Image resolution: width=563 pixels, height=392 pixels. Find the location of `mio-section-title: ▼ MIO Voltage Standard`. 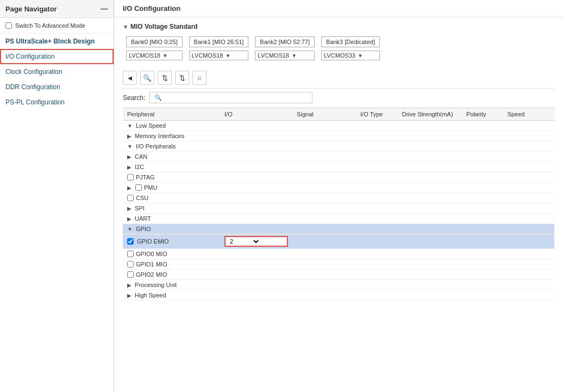

mio-section-title: ▼ MIO Voltage Standard is located at coordinates (339, 27).